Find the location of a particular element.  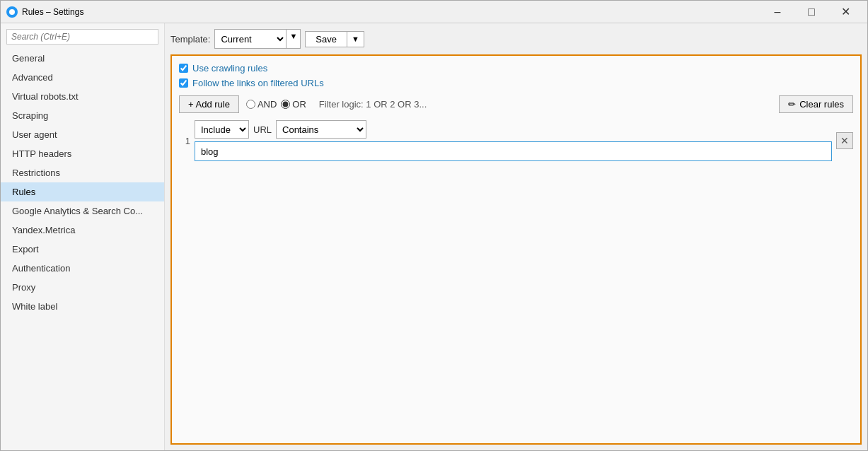

rule-url-label: URL is located at coordinates (262, 130).